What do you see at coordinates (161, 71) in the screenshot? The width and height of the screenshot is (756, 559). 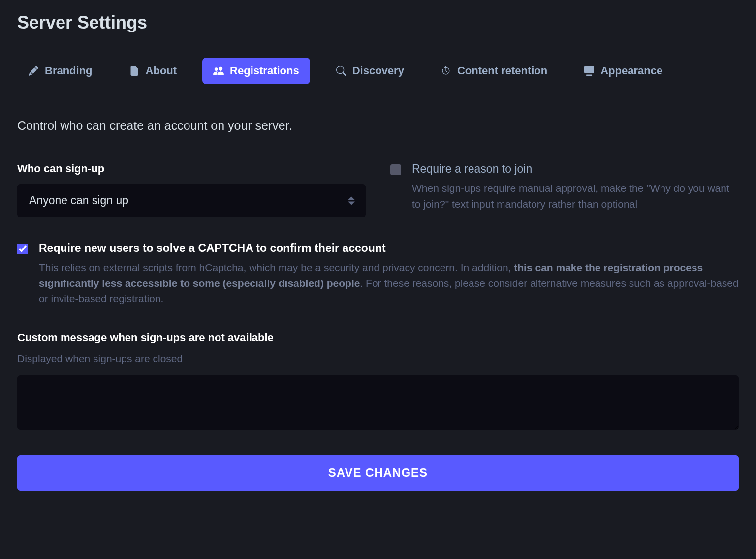 I see `tab-about-label: About` at bounding box center [161, 71].